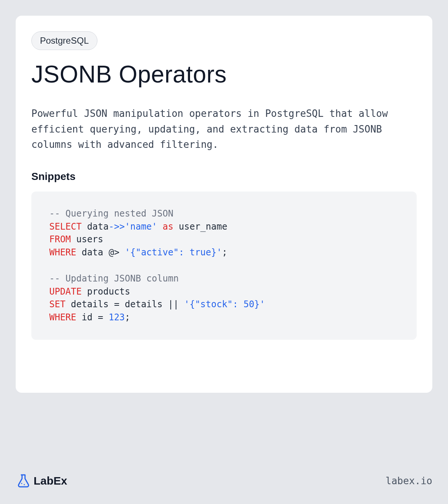 This screenshot has width=448, height=504. What do you see at coordinates (100, 252) in the screenshot?
I see `code-text: data @>` at bounding box center [100, 252].